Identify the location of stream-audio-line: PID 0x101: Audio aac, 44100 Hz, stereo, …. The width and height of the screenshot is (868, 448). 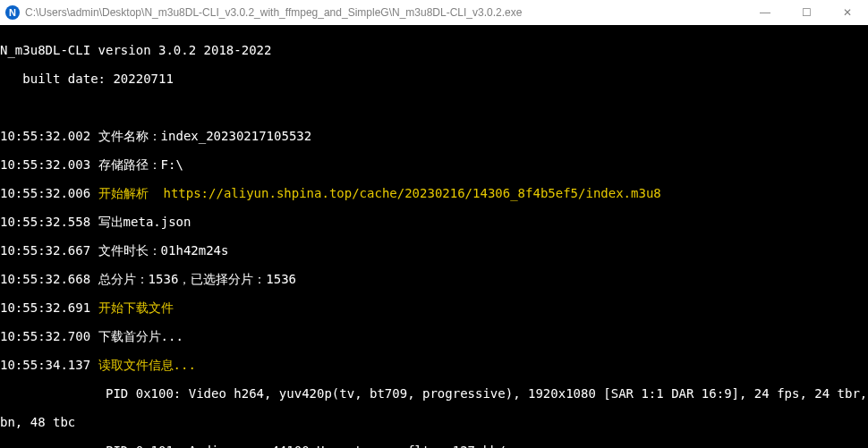
(434, 445).